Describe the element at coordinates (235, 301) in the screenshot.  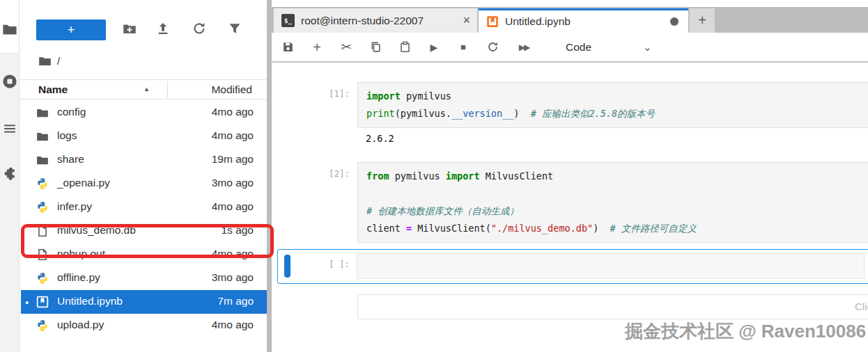
I see `file-modified: 7m ago` at that location.